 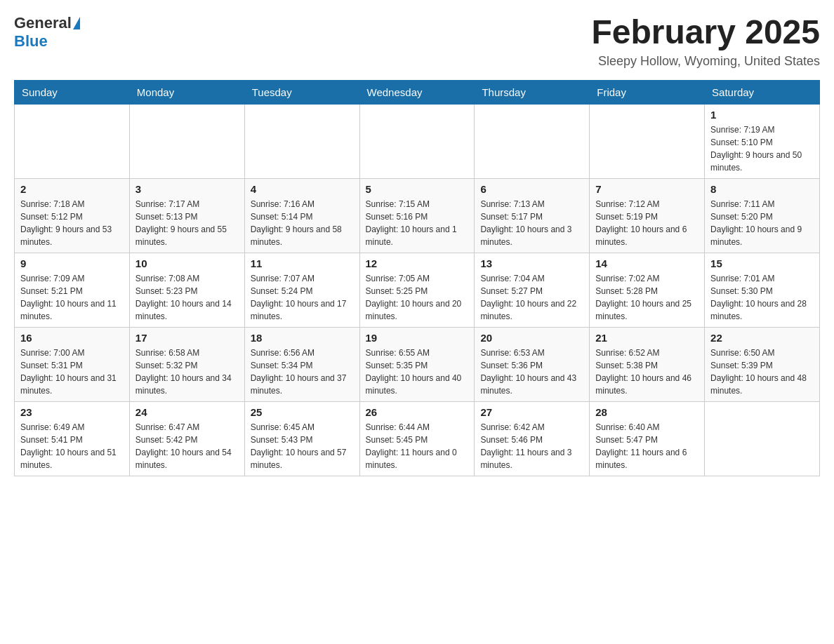 What do you see at coordinates (417, 372) in the screenshot?
I see `day-info: Sunrise: 6:55 AM Sunset: 5:35 PM Dayligh…` at bounding box center [417, 372].